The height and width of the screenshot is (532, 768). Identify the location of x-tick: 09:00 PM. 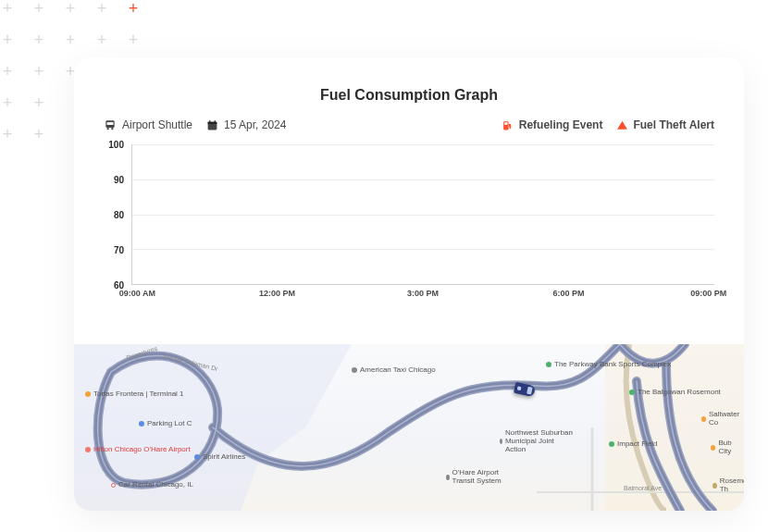
(709, 293).